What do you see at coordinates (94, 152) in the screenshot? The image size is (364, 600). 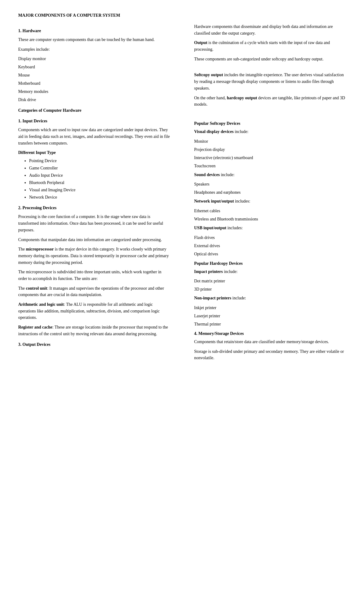 I see `different-input-type-heading: Different Input Type` at bounding box center [94, 152].